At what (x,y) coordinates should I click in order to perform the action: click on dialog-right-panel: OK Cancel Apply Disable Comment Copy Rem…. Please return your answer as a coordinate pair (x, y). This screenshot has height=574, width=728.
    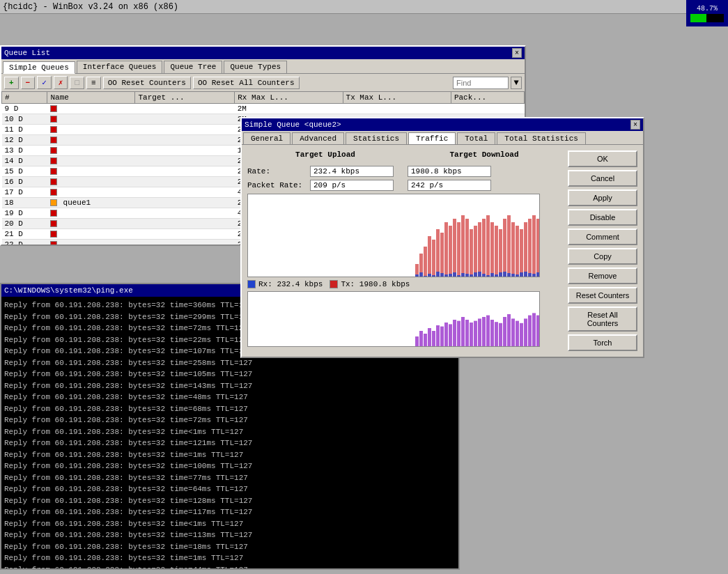
    Looking at the image, I should click on (603, 251).